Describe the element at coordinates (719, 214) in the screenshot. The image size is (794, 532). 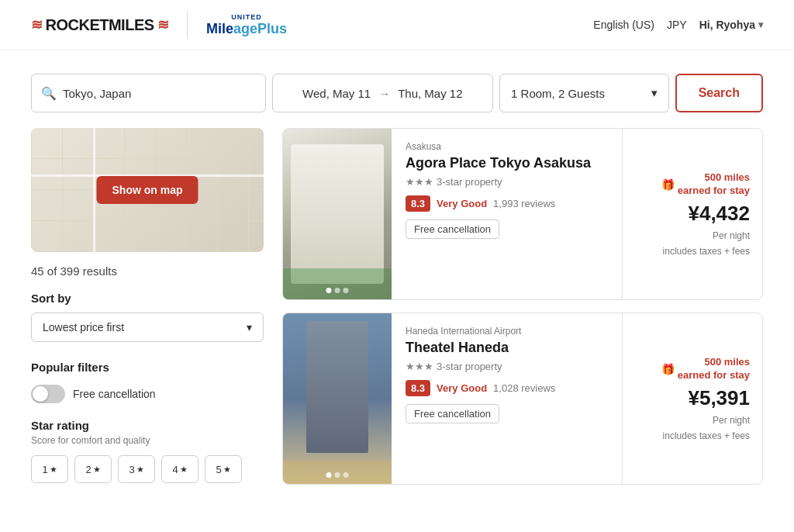
I see `price-amount-1: ¥4,432` at that location.